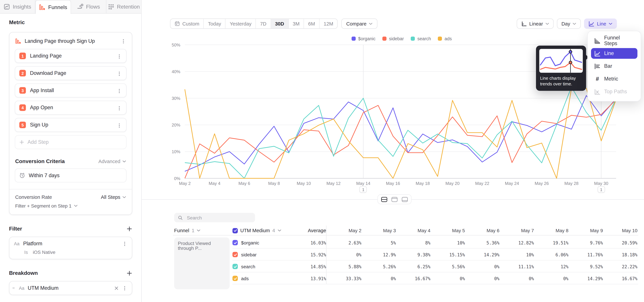  What do you see at coordinates (413, 230) in the screenshot?
I see `day-column-header: May 4` at bounding box center [413, 230].